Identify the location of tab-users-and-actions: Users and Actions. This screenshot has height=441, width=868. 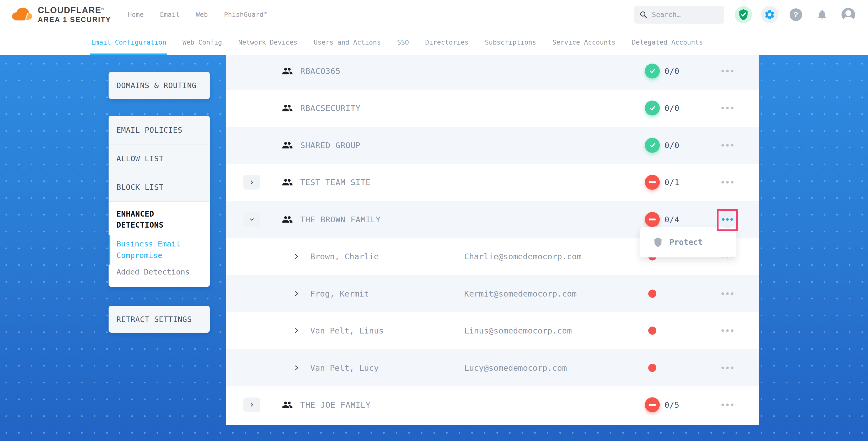
(347, 42).